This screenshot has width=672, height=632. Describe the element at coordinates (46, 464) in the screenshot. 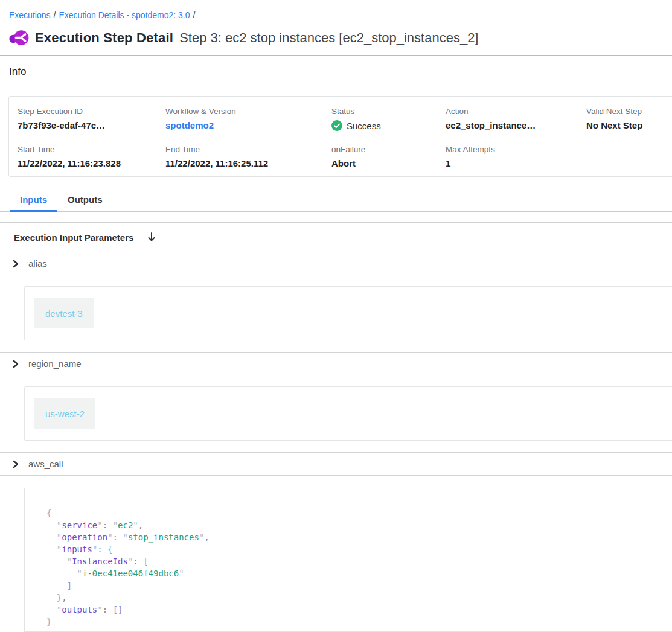

I see `section-name: aws_call` at that location.